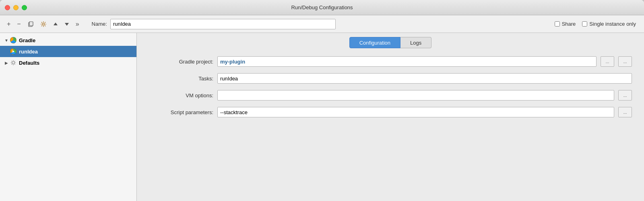 This screenshot has width=644, height=201. What do you see at coordinates (181, 113) in the screenshot?
I see `script-parameters-label: Script parameters:` at bounding box center [181, 113].